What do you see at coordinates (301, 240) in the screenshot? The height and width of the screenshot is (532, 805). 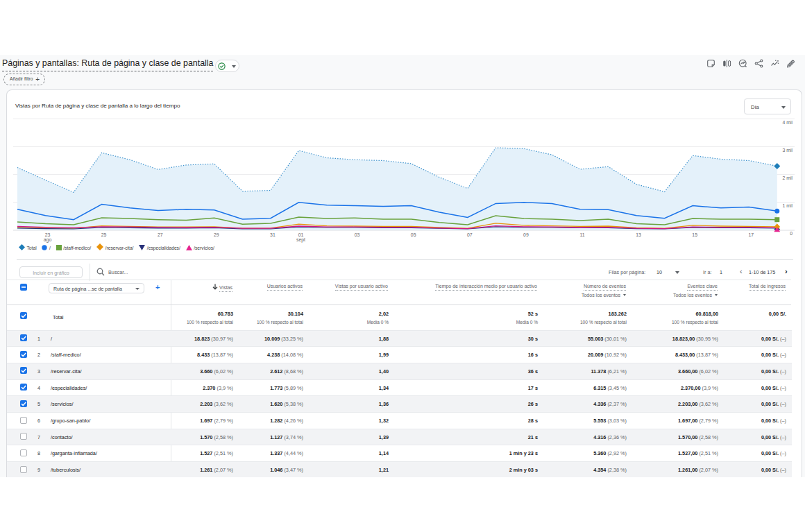 I see `svg-text: sept` at bounding box center [301, 240].